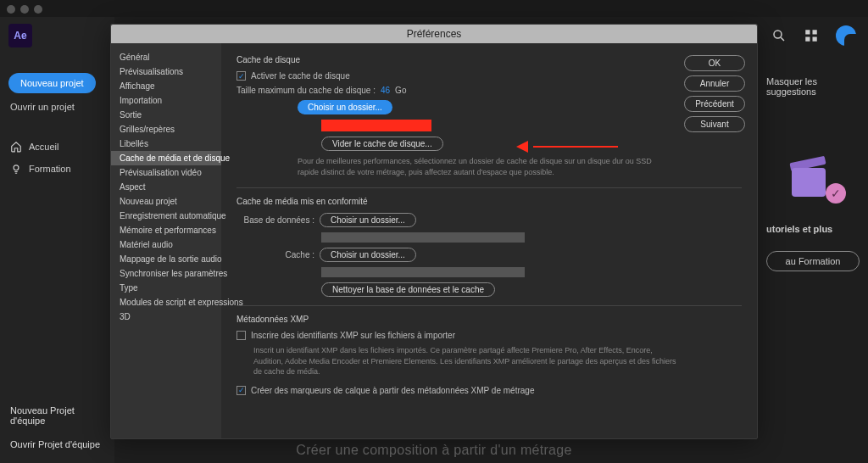  I want to click on mac-max, so click(38, 9).